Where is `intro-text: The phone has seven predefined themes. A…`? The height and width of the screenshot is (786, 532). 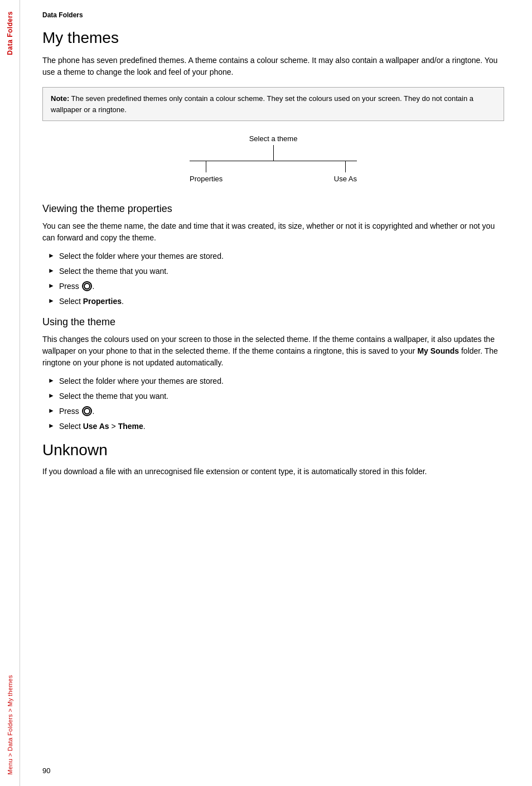 intro-text: The phone has seven predefined themes. A… is located at coordinates (273, 66).